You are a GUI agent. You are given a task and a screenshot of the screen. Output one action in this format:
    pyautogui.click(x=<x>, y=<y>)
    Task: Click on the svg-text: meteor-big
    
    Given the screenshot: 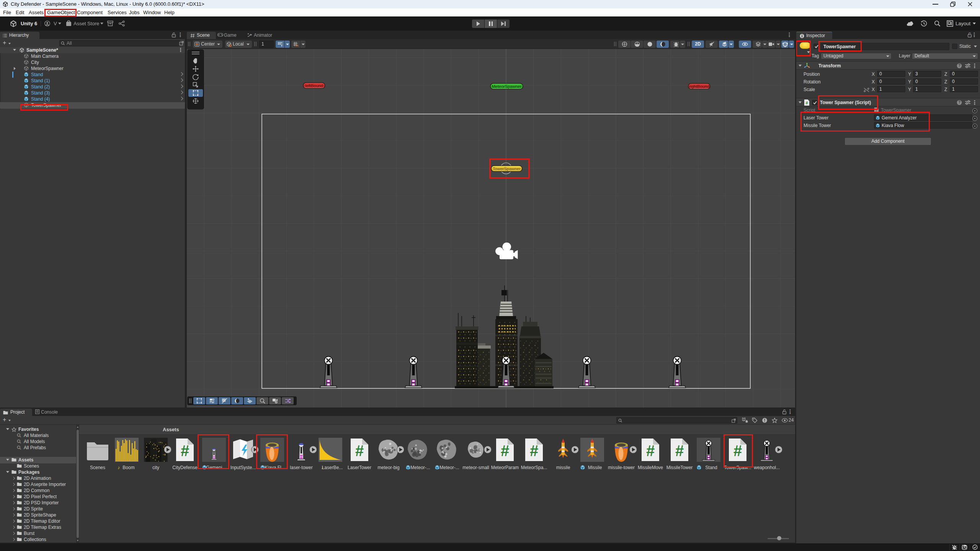 What is the action you would take?
    pyautogui.click(x=388, y=468)
    